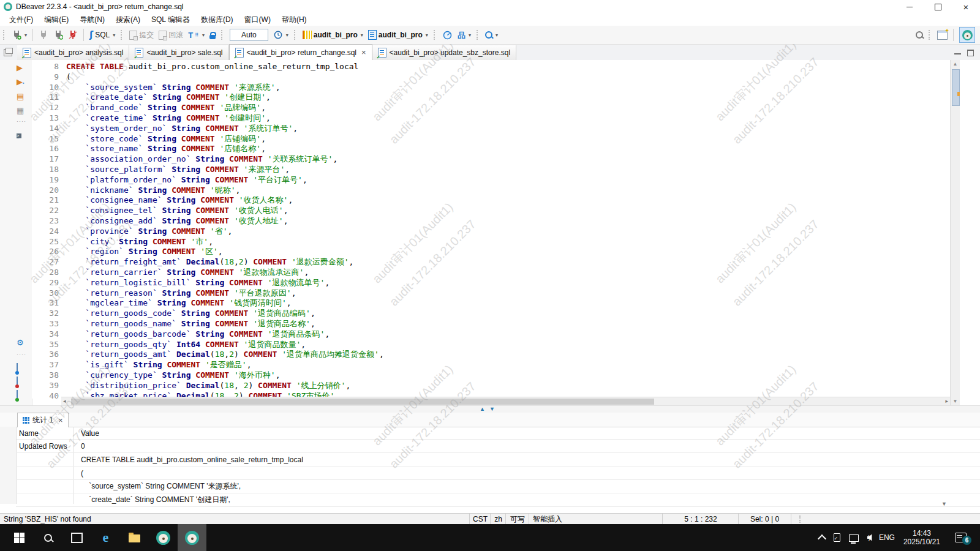  What do you see at coordinates (257, 20) in the screenshot?
I see `menu-item-7: 窗口(W)` at bounding box center [257, 20].